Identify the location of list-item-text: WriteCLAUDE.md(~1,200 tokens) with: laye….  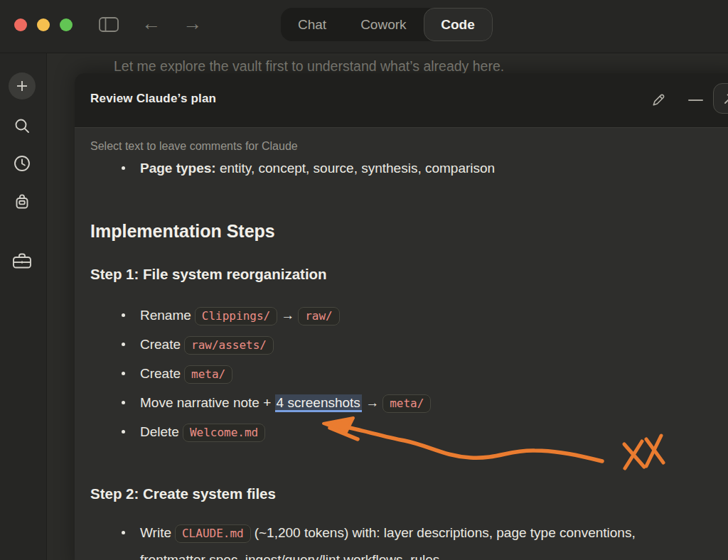
(419, 540).